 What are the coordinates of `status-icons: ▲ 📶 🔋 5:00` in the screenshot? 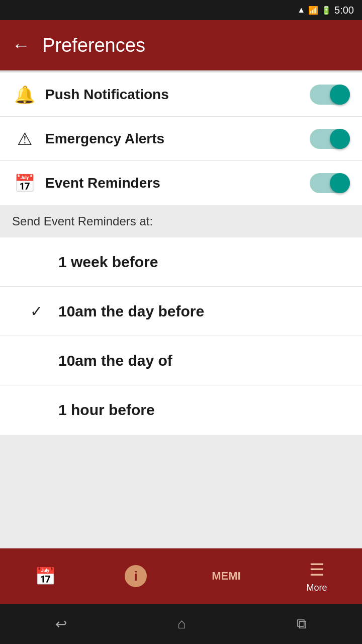 It's located at (326, 10).